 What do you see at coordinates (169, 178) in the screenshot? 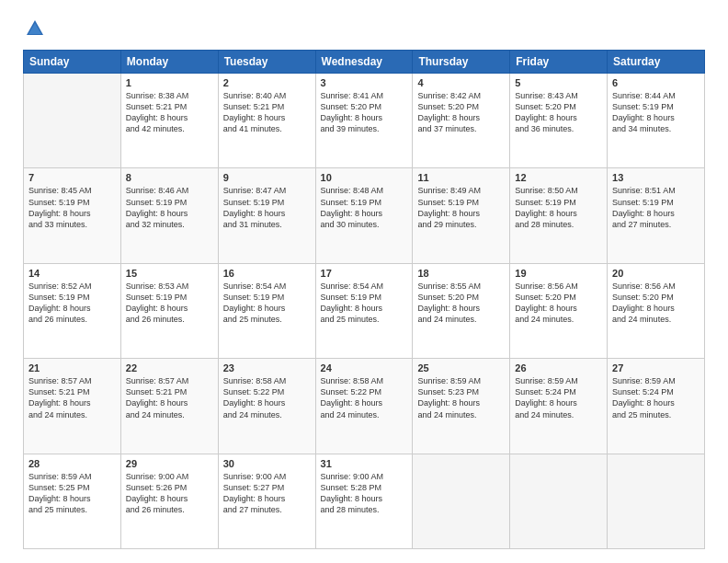
I see `day-number: 8` at bounding box center [169, 178].